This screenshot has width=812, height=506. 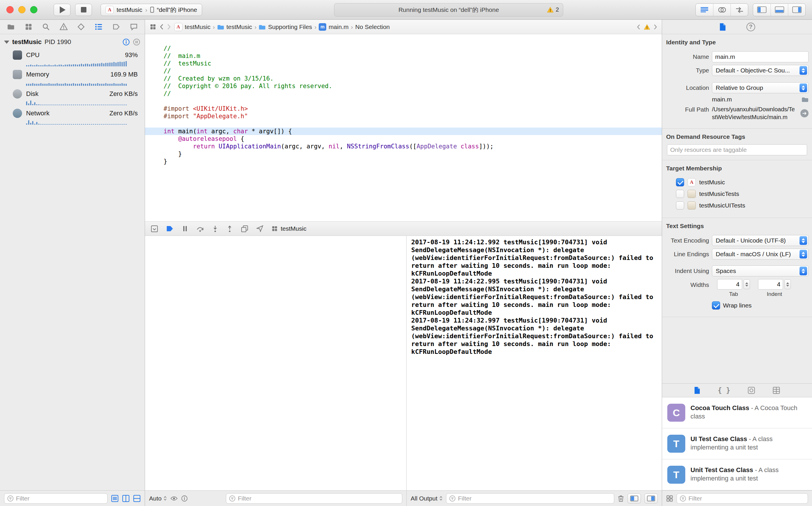 I want to click on indent-using-popup: Spaces, so click(x=760, y=271).